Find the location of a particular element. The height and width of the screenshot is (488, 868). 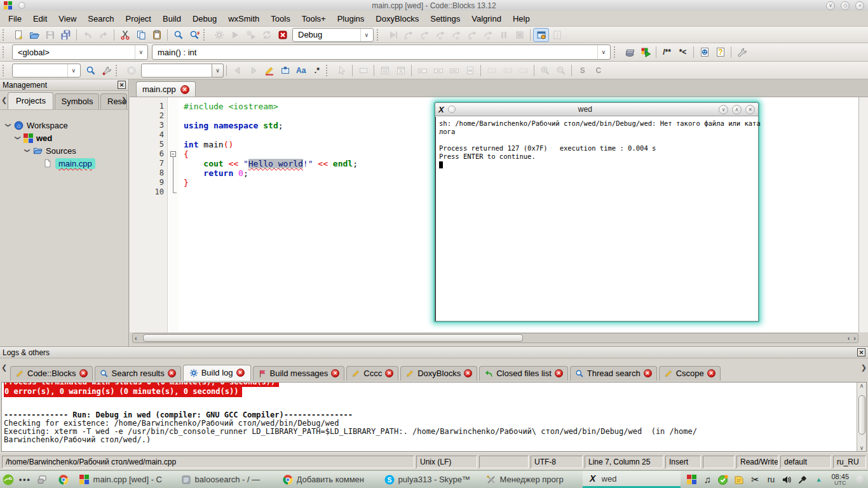

log-tab-build-log: Build log✕ is located at coordinates (217, 372).